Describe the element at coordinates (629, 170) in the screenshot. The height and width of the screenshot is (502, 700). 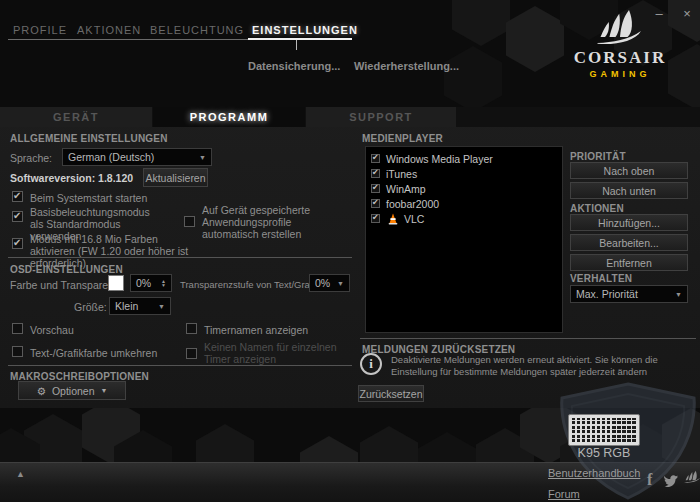
I see `move-up-button: Nach oben` at that location.